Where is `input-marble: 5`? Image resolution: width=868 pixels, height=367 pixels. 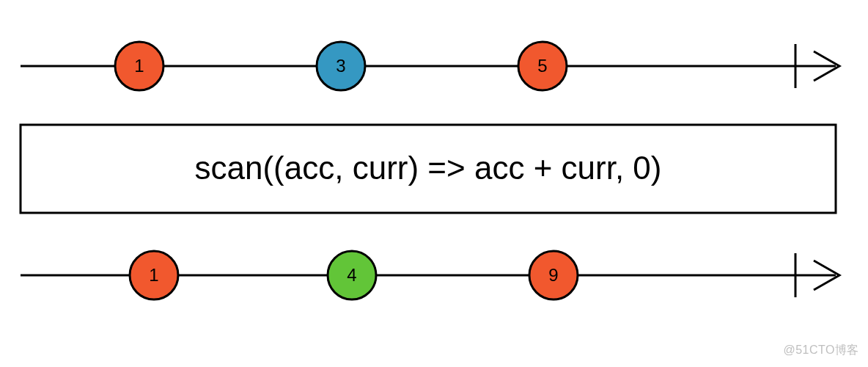
input-marble: 5 is located at coordinates (542, 66).